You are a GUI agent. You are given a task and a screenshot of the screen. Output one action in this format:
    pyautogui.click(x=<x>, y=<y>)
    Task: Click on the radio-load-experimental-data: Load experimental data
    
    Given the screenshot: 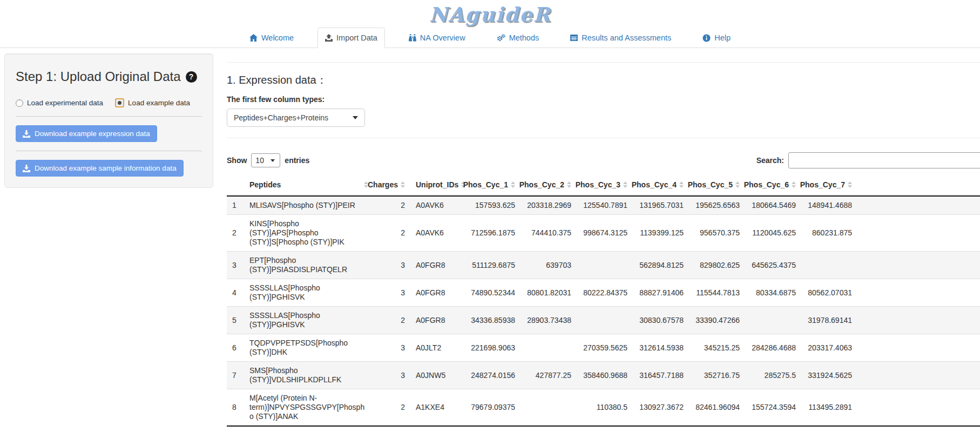 What is the action you would take?
    pyautogui.click(x=59, y=103)
    